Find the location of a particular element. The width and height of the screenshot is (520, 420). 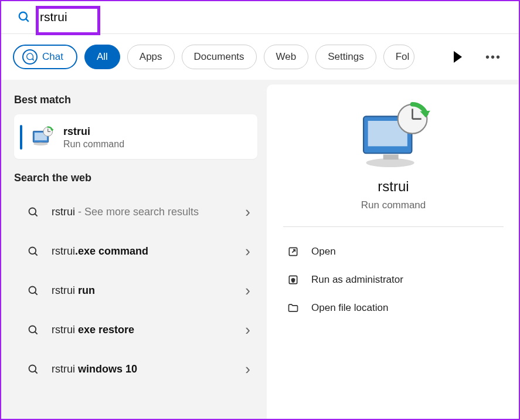

best-match-item: rstrui Run command is located at coordinates (136, 137).